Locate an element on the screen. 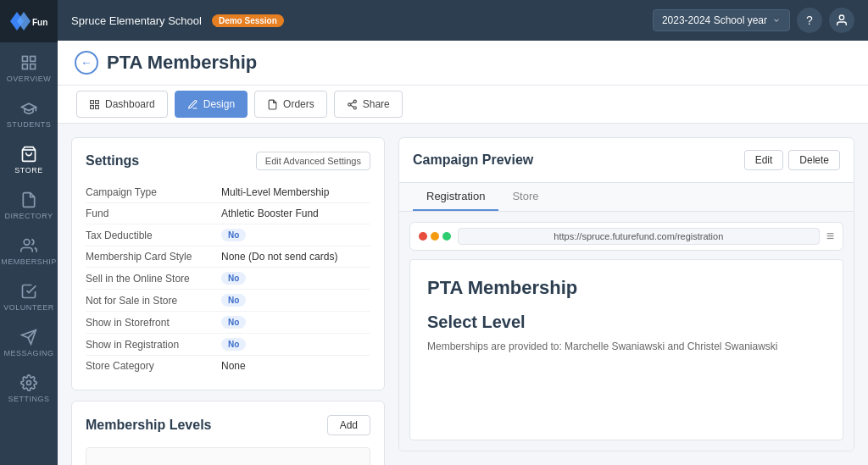  page-header: ← PTA Membership is located at coordinates (463, 63).